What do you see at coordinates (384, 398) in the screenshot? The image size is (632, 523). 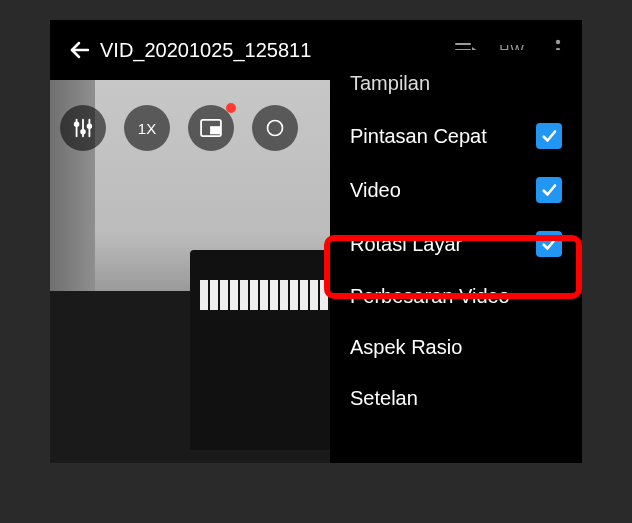 I see `menu-label: Setelan` at bounding box center [384, 398].